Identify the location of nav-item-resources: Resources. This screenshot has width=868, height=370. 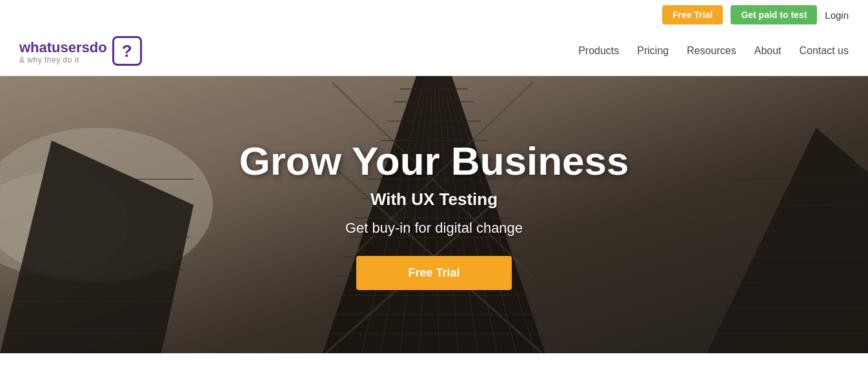
(711, 51).